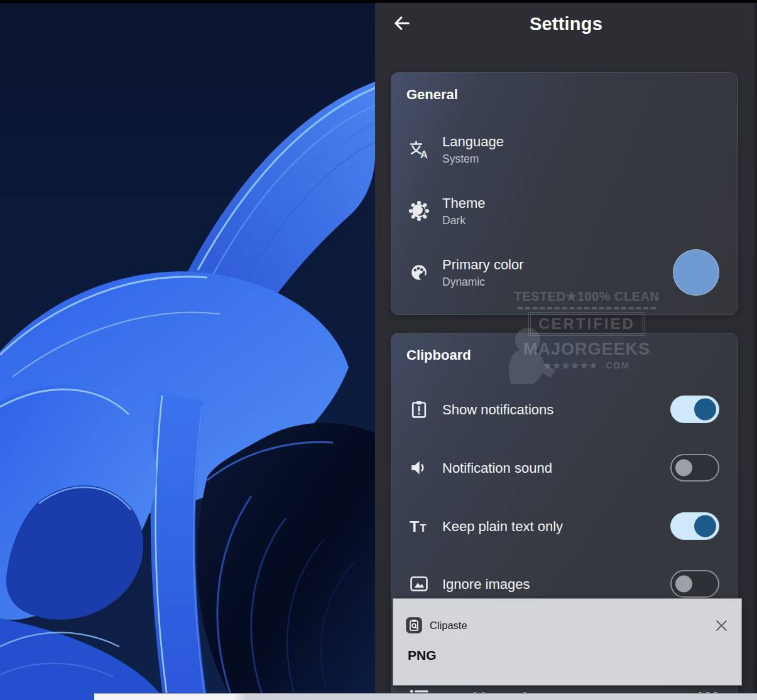  I want to click on background-window-edge, so click(426, 697).